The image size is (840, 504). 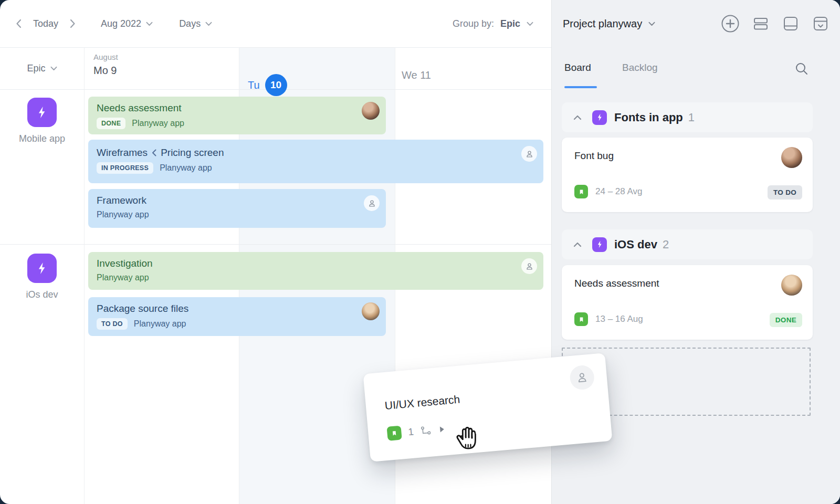 I want to click on project-dropdown-value: Project planyway, so click(x=603, y=24).